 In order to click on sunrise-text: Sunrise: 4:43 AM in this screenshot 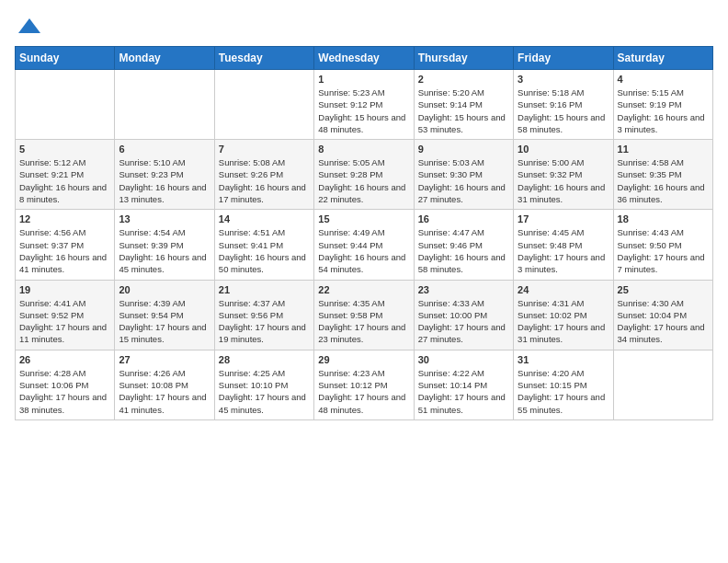, I will do `click(651, 232)`.